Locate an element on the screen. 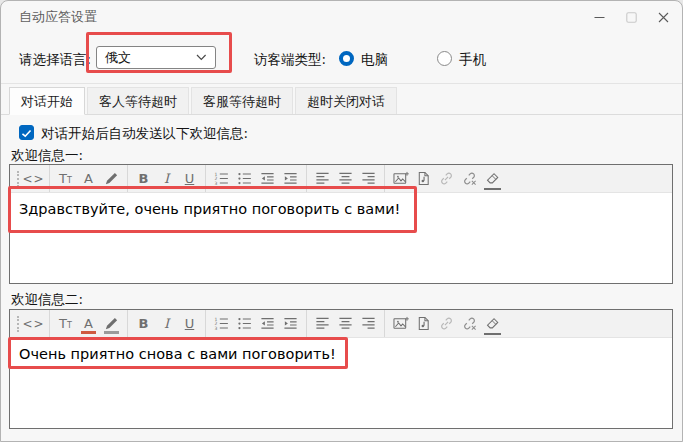  chevron-down-icon is located at coordinates (206, 58).